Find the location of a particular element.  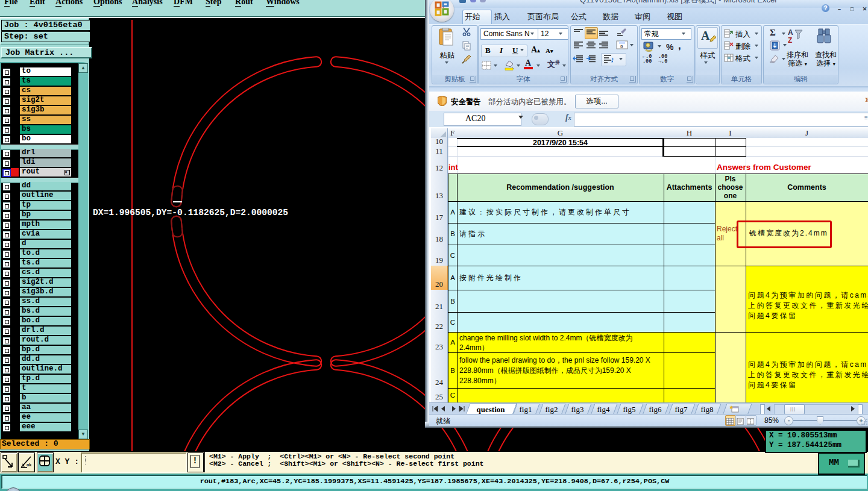

svg-text: ok is located at coordinates (29, 465).